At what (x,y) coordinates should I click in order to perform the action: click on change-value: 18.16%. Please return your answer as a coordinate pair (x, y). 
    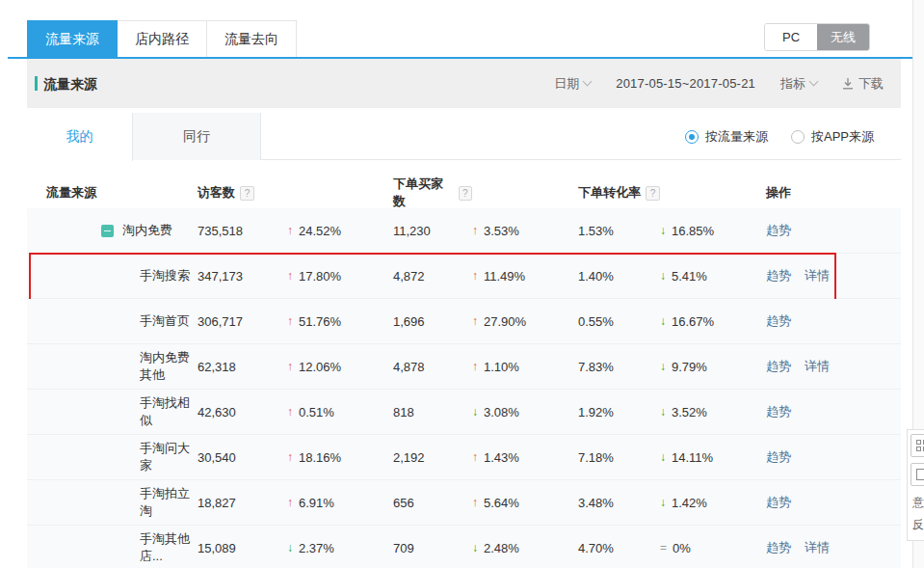
    Looking at the image, I should click on (320, 457).